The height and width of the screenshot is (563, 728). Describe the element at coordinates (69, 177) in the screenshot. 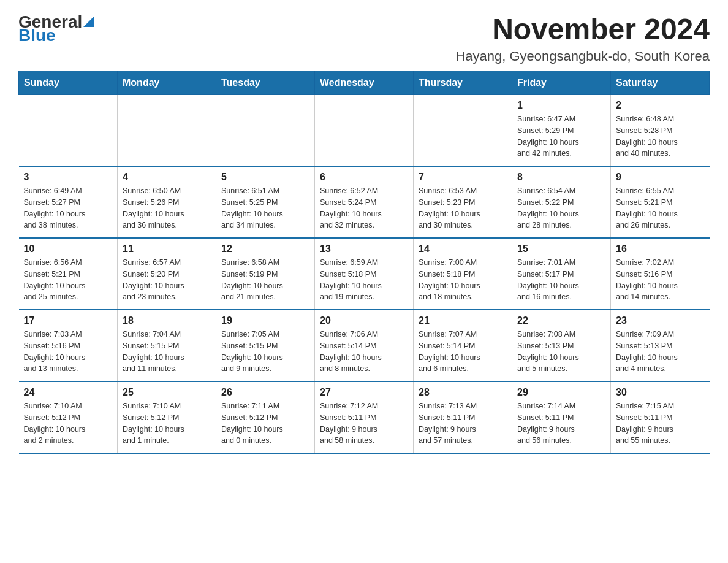

I see `day-number: 3` at that location.